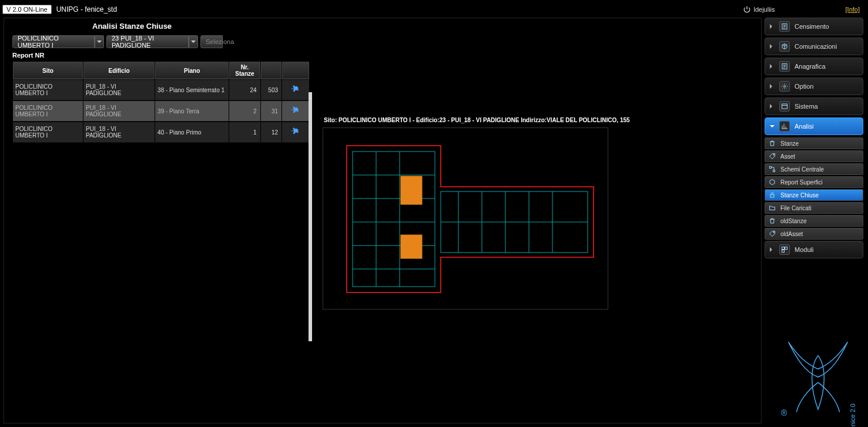  Describe the element at coordinates (787, 156) in the screenshot. I see `nav-sub-label: Asset` at that location.